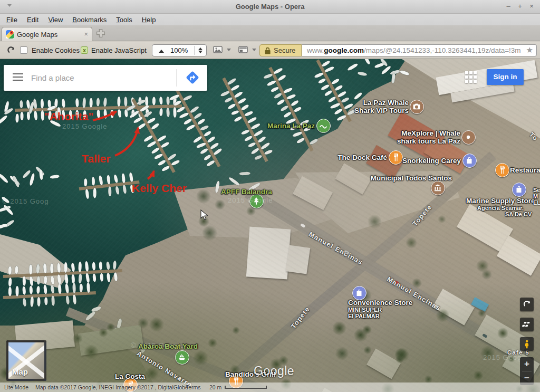 This screenshot has width=540, height=392. I want to click on menu-edit: Edit, so click(33, 20).